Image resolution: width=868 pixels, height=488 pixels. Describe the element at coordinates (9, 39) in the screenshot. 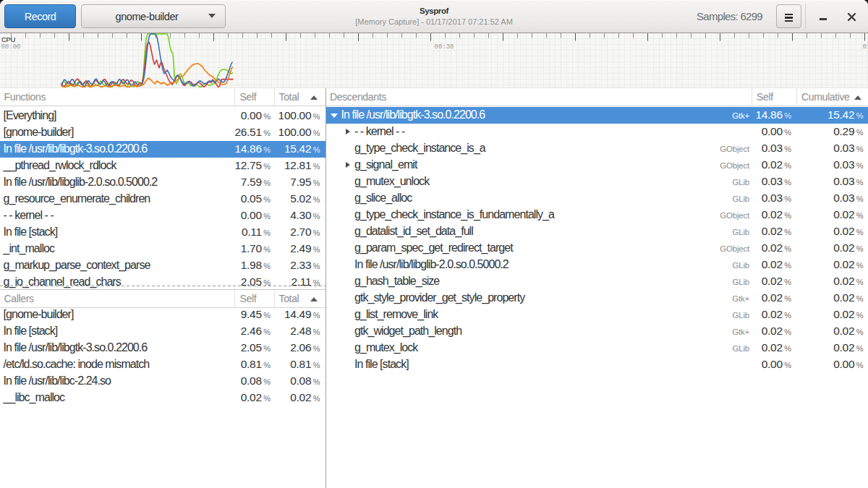

I see `svg-text: CPU` at that location.